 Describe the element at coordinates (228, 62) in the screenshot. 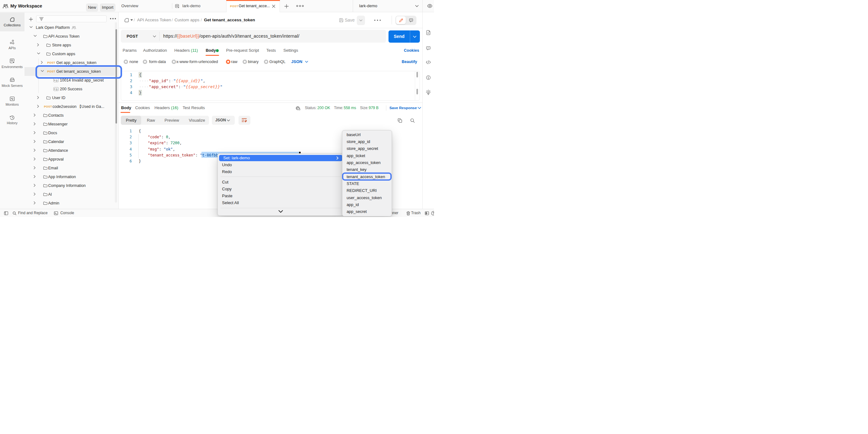

I see `radio-raw-selected` at that location.